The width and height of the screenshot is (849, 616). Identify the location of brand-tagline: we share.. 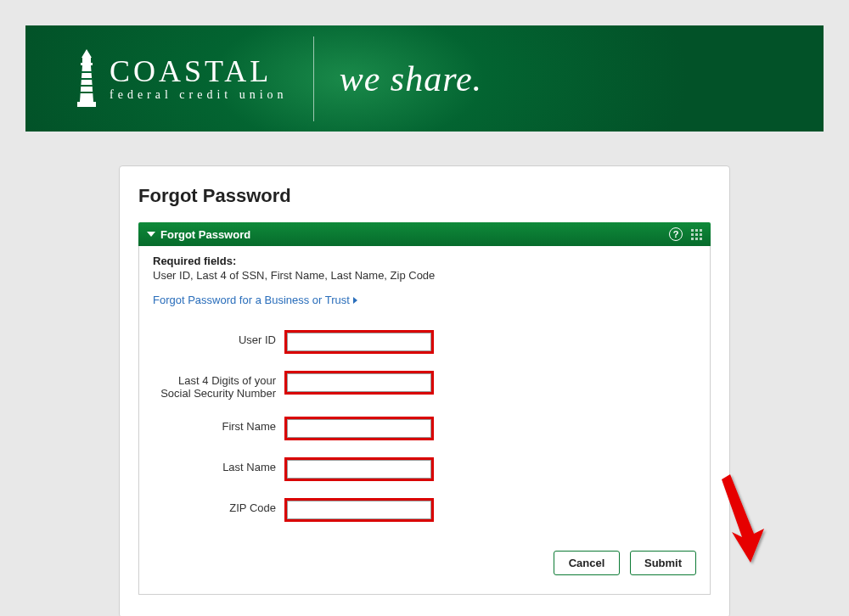
(411, 79).